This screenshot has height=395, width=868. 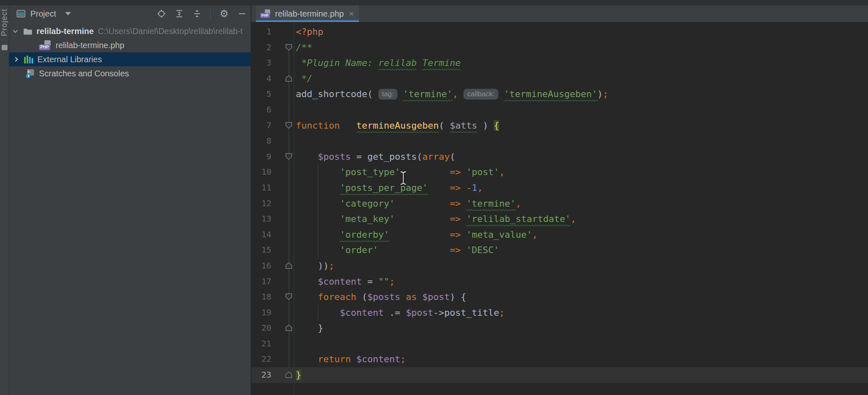 What do you see at coordinates (261, 375) in the screenshot?
I see `line-number: 23` at bounding box center [261, 375].